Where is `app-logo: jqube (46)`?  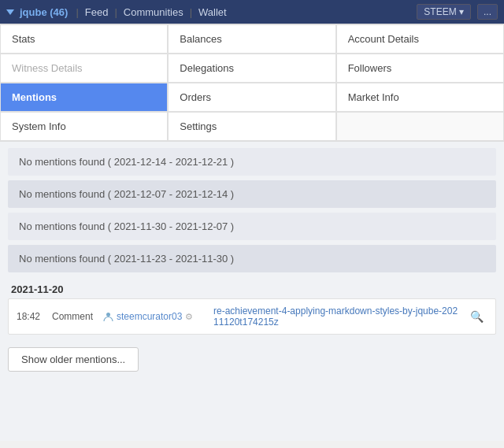
app-logo: jqube (46) is located at coordinates (44, 13).